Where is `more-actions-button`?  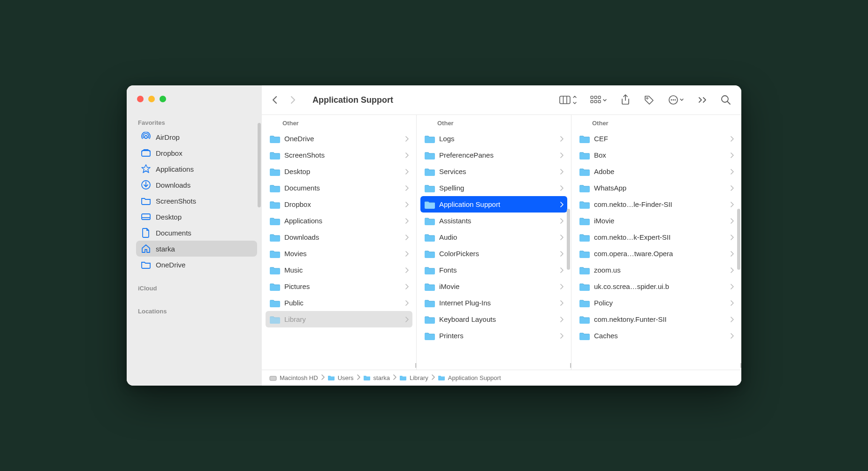 more-actions-button is located at coordinates (677, 100).